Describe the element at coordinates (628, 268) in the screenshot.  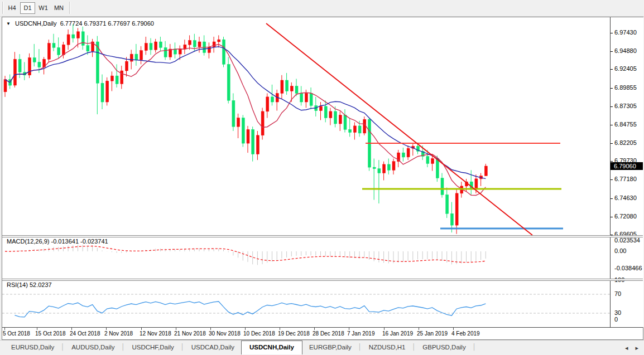
I see `macd-axis-label: -0.038466` at that location.